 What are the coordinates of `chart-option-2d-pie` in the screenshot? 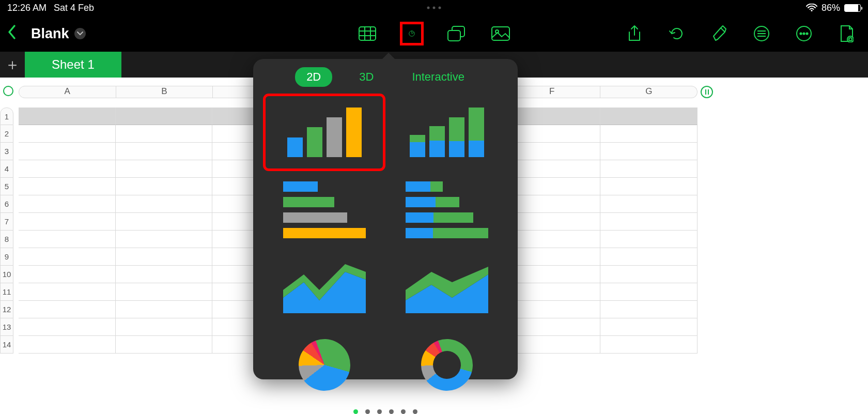 It's located at (324, 365).